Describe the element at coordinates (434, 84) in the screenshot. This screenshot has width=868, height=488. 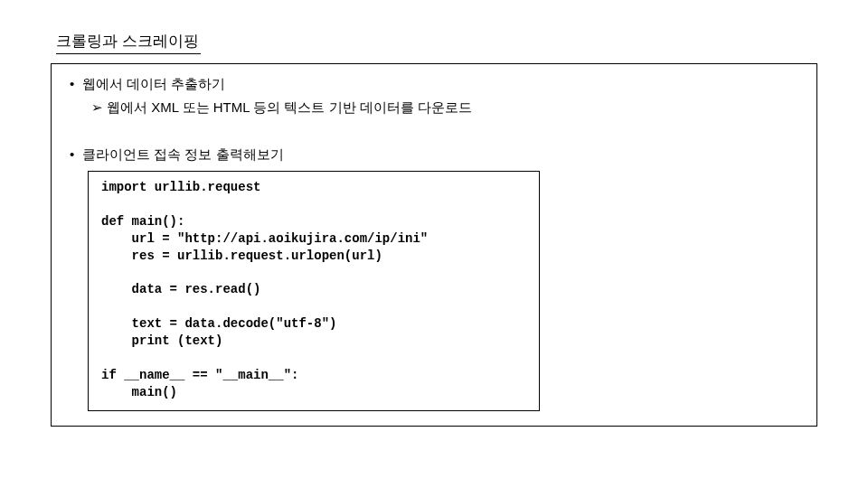
I see `bullet-web-extract: •웹에서 데이터 추출하기` at that location.